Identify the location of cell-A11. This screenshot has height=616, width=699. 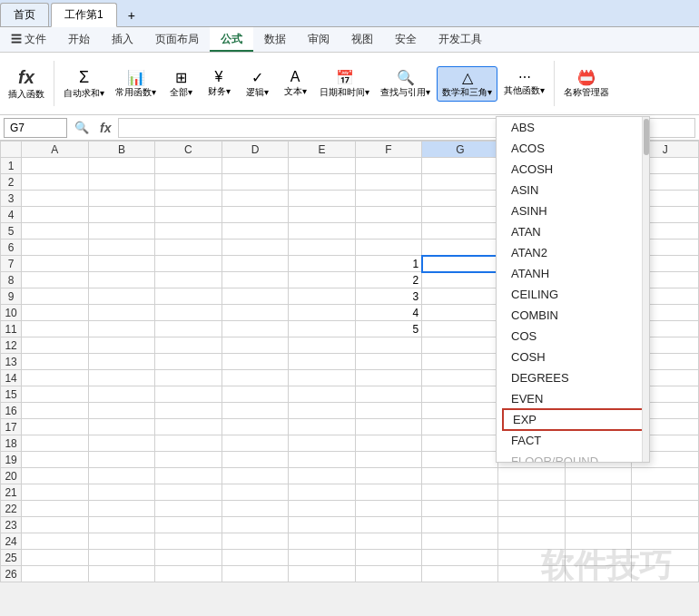
(55, 329).